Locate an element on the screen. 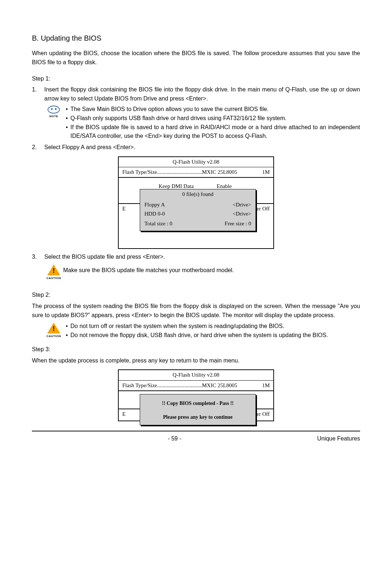  option-name: Save Main BIOS to Drive is located at coordinates (114, 109).